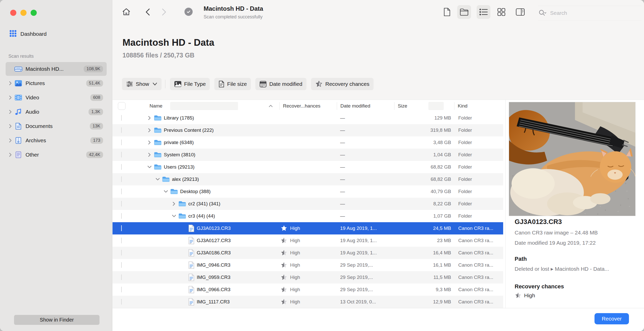 This screenshot has height=331, width=644. I want to click on zoom-button, so click(34, 13).